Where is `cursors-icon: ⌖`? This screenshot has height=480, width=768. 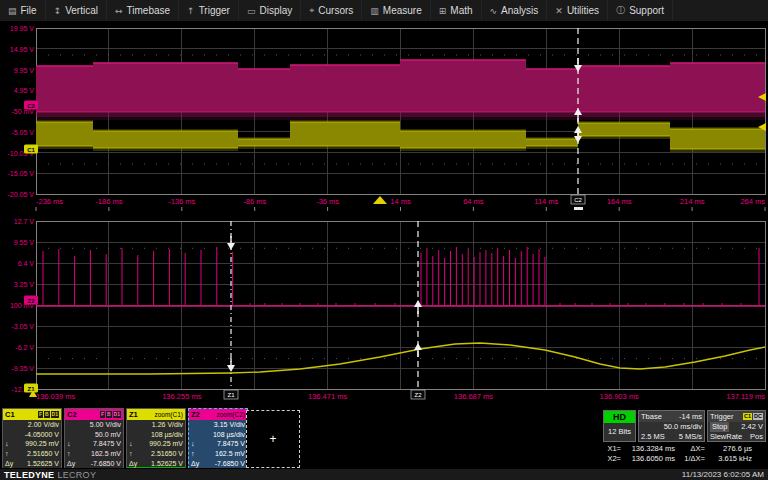 cursors-icon: ⌖ is located at coordinates (312, 10).